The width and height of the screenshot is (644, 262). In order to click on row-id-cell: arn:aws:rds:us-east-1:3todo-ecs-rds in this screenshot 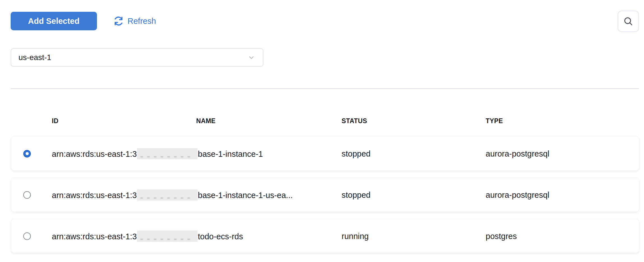, I will do `click(147, 236)`.